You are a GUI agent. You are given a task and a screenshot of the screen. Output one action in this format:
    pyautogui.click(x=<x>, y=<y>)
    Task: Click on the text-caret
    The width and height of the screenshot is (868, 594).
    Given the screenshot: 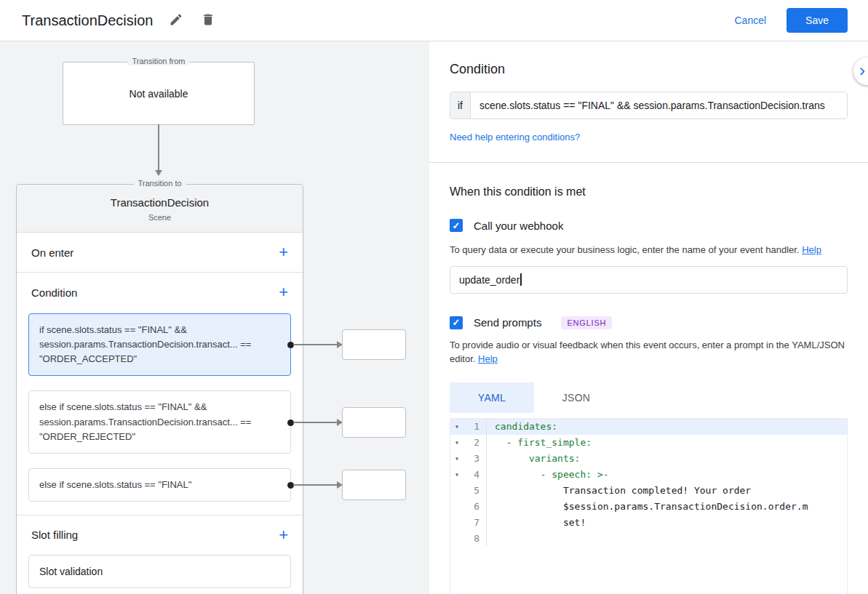 What is the action you would take?
    pyautogui.click(x=521, y=279)
    